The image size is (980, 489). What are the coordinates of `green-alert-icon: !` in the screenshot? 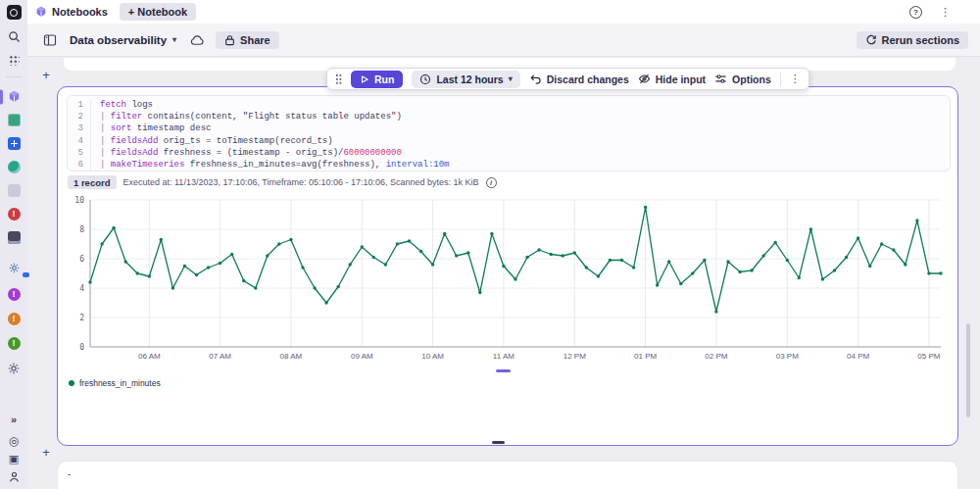 It's located at (14, 343).